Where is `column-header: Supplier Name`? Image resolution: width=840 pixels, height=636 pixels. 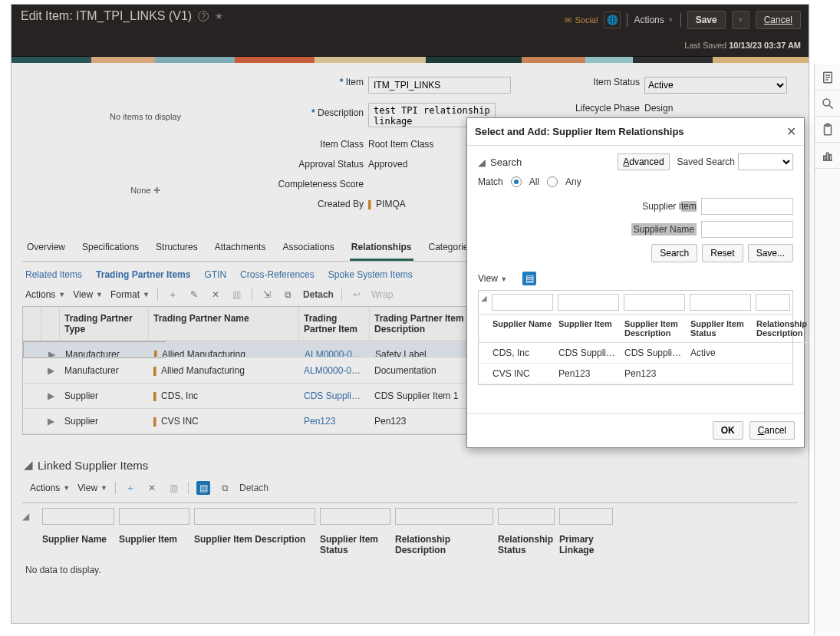 column-header: Supplier Name is located at coordinates (522, 328).